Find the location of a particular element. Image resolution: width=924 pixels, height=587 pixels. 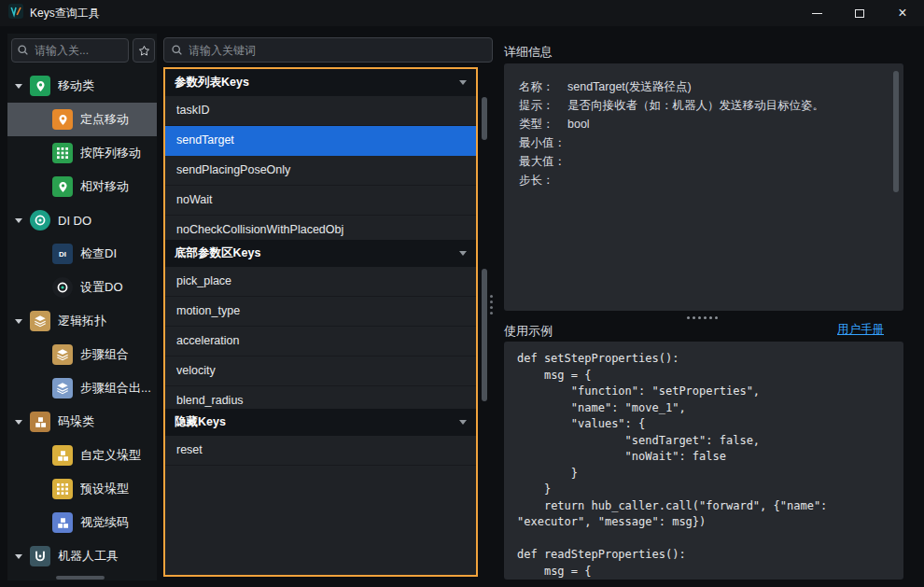

example-title: 使用示例 is located at coordinates (528, 331).